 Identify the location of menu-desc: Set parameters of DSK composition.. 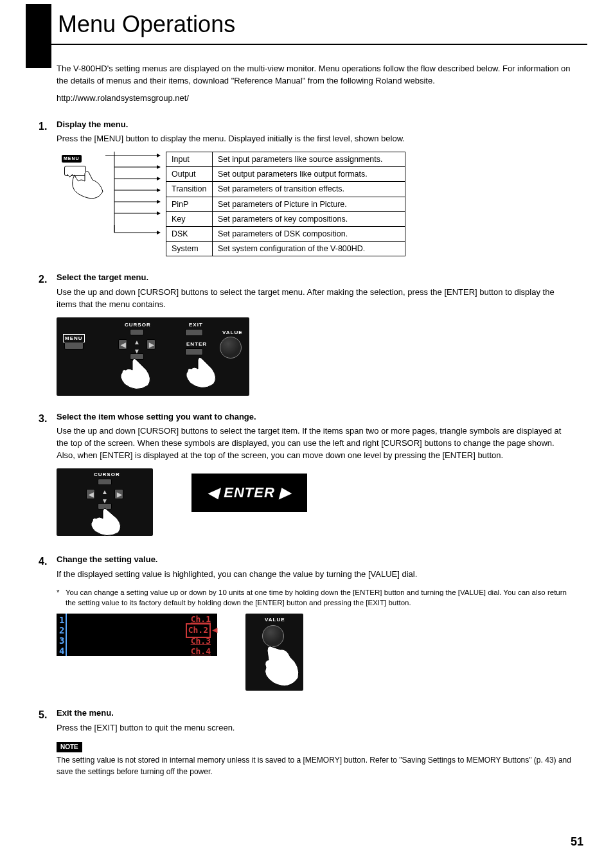
(309, 234).